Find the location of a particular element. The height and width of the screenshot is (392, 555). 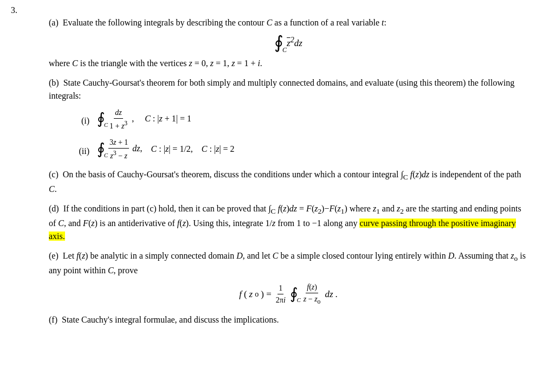

frac-3zp1-z3mz: 3z + 1 z3 − z is located at coordinates (119, 149).